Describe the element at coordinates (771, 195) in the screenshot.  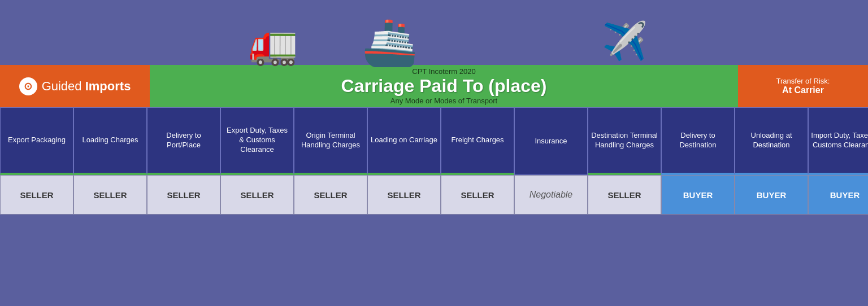
I see `col-value-11: BUYER` at that location.